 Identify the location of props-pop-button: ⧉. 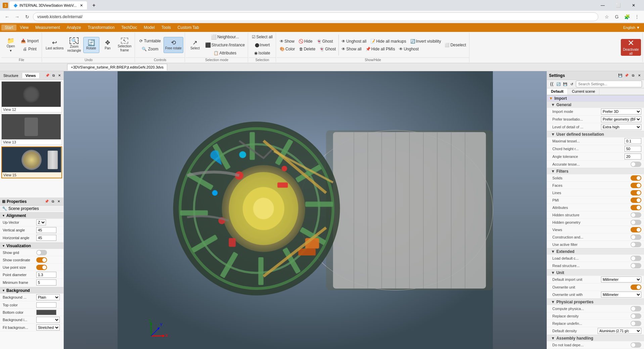
(53, 202).